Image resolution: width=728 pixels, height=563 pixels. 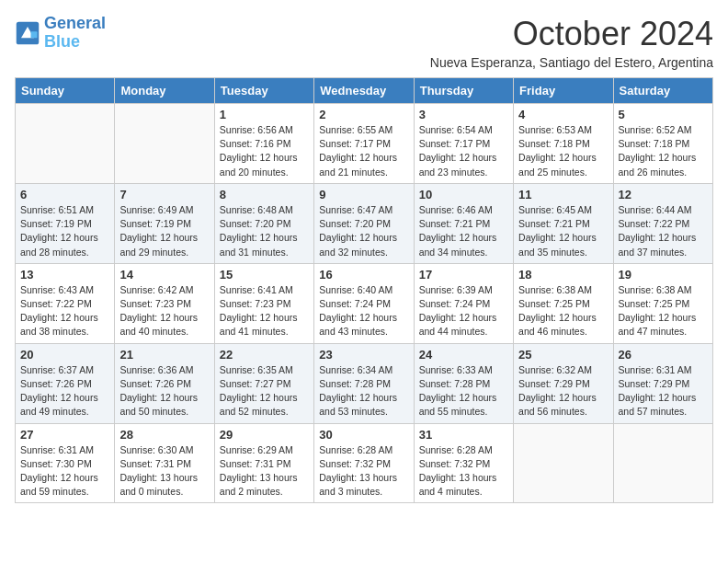 I want to click on day-number: 21, so click(x=164, y=355).